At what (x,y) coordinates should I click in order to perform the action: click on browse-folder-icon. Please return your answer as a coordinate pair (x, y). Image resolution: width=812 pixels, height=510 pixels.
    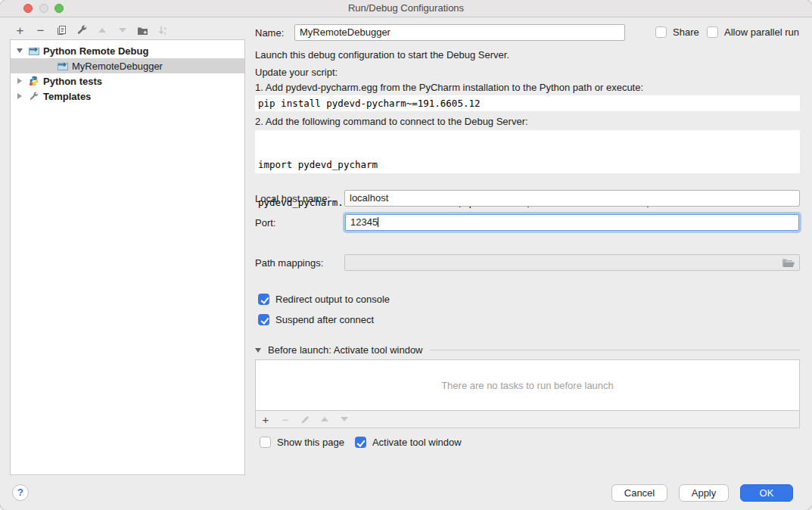
    Looking at the image, I should click on (789, 263).